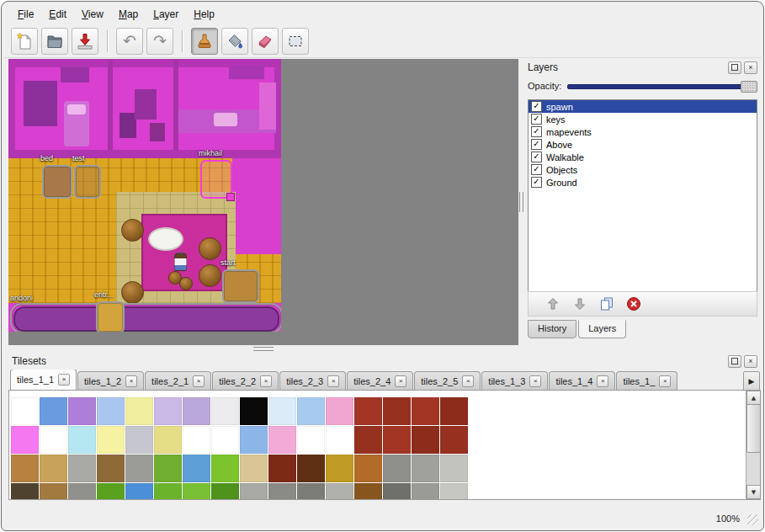  I want to click on tileset-tab-tiles_1_2: tiles_1_2×, so click(111, 380).